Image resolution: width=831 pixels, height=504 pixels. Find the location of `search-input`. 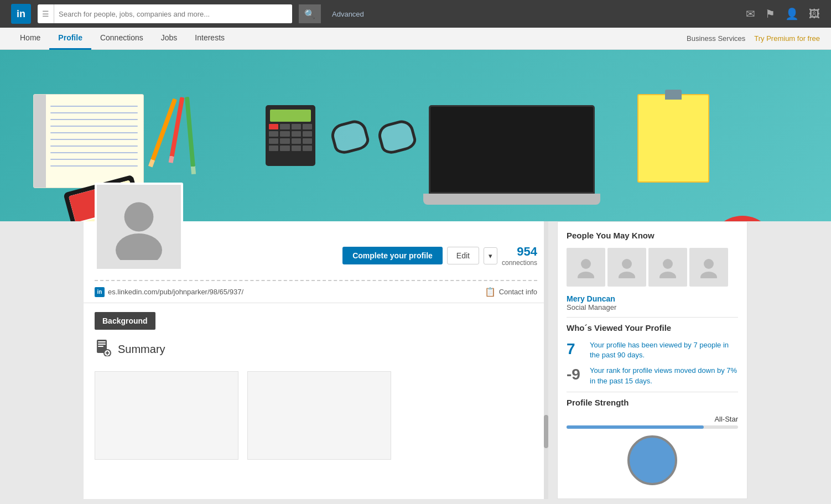

search-input is located at coordinates (173, 14).